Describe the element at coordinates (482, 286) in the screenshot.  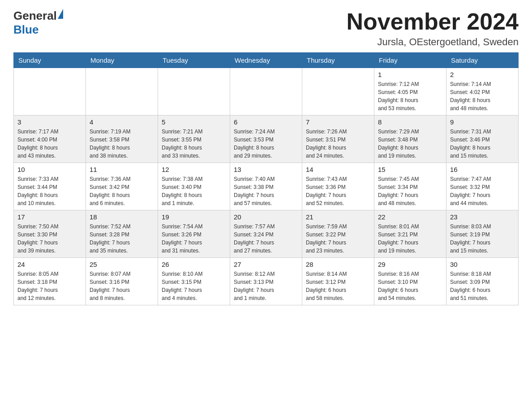
I see `day-info: Sunrise: 8:18 AM Sunset: 3:09 PM Dayligh…` at that location.